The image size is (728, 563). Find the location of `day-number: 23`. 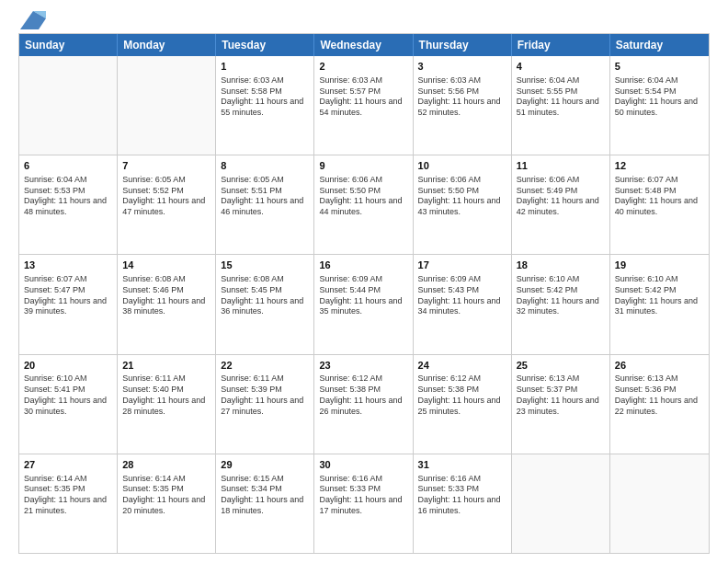

day-number: 23 is located at coordinates (363, 366).